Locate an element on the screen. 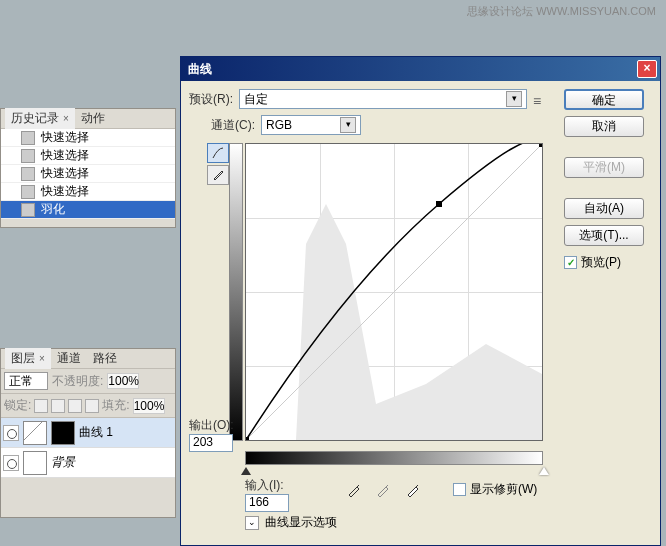 The width and height of the screenshot is (666, 546). curve-endpoint-low is located at coordinates (248, 438).